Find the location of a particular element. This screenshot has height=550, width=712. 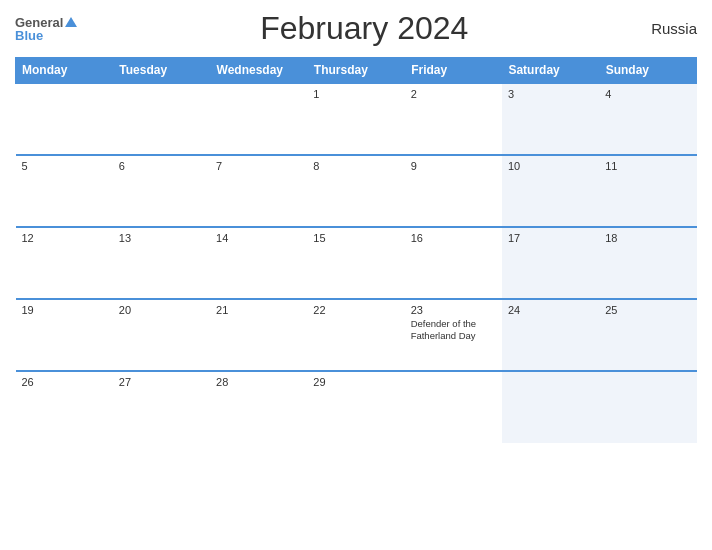

weekday-friday: Friday is located at coordinates (454, 71).